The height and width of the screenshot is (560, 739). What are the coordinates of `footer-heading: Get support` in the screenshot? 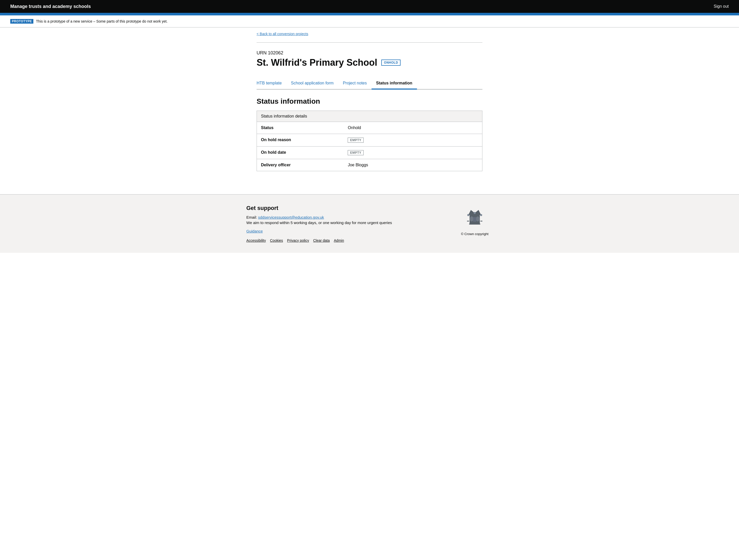 It's located at (351, 208).